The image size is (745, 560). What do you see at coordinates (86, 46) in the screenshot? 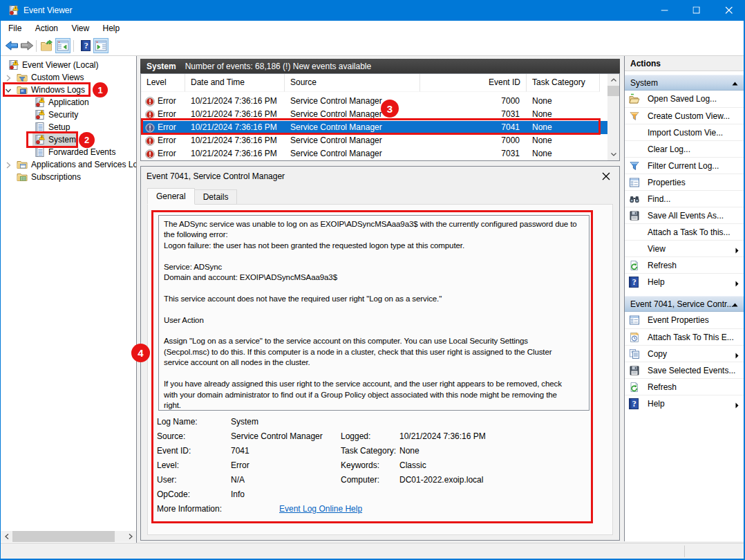
I see `help-button: ?` at bounding box center [86, 46].